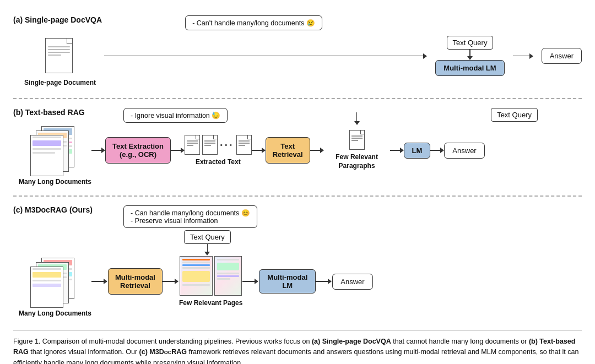 The width and height of the screenshot is (595, 364). Describe the element at coordinates (288, 150) in the screenshot. I see `section-b-text-retrieval: Text Retrieval` at that location.